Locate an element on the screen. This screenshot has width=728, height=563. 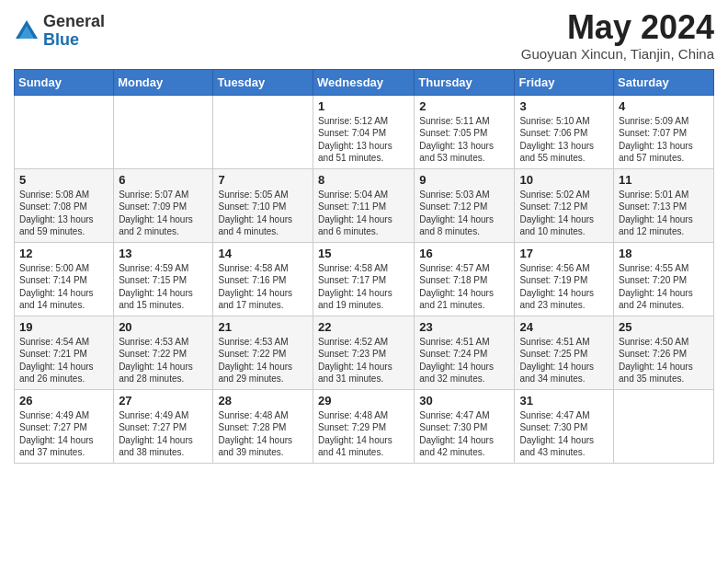
calendar-cell: 6Sunrise: 5:07 AMSunset: 7:09 PMDaylight… is located at coordinates (164, 205).